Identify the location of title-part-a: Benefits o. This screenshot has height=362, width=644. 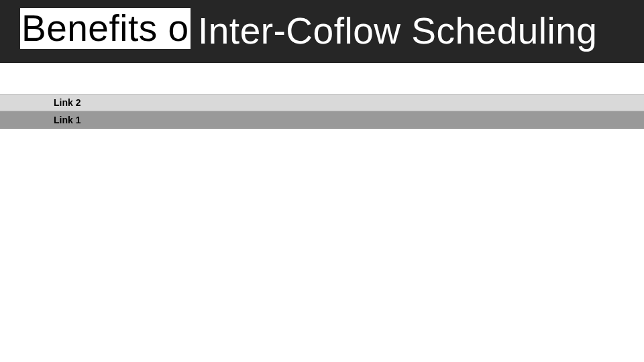
(105, 28).